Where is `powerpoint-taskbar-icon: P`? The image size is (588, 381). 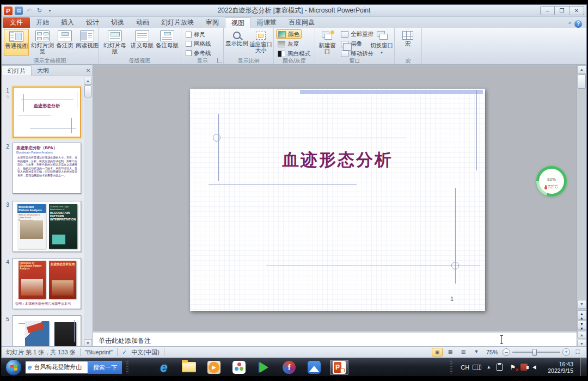
powerpoint-taskbar-icon: P is located at coordinates (339, 367).